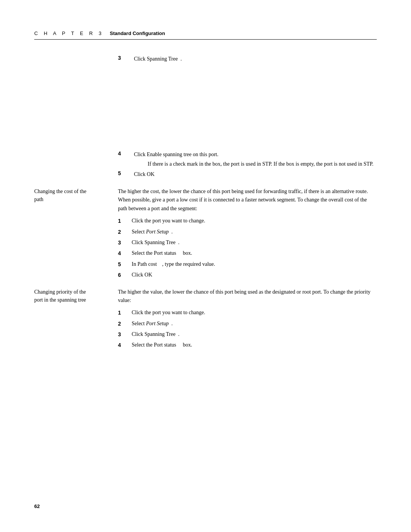  What do you see at coordinates (76, 320) in the screenshot?
I see `section-priority-label: Changing priority of the port in the spa…` at bounding box center [76, 320].